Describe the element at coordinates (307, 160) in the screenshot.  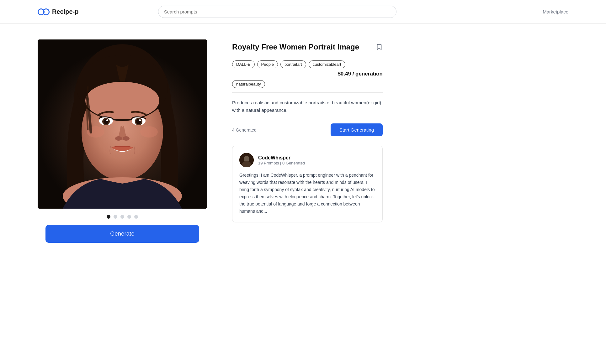
I see `author-header: CodeWhisper 19 Prompts | 0 Generated` at that location.